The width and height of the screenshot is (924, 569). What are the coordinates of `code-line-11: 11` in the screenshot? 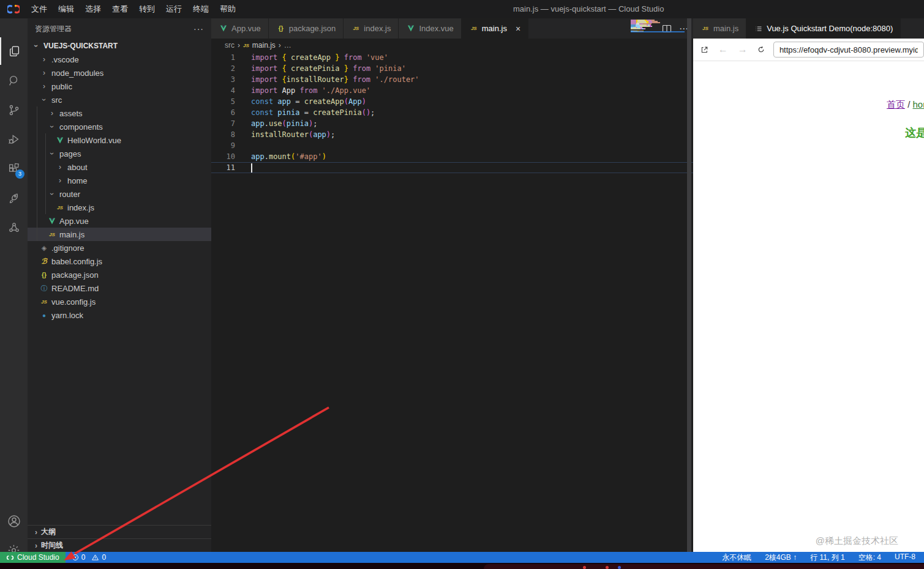 It's located at (452, 168).